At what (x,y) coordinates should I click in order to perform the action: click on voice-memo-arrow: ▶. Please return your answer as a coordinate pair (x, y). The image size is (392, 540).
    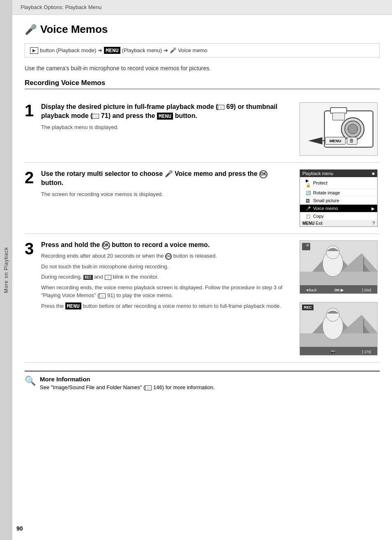
    Looking at the image, I should click on (373, 209).